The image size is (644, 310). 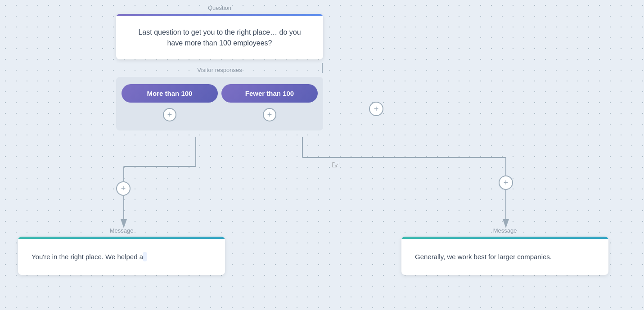 What do you see at coordinates (505, 257) in the screenshot?
I see `message-right-body: Generally, we work best for larger compa…` at bounding box center [505, 257].